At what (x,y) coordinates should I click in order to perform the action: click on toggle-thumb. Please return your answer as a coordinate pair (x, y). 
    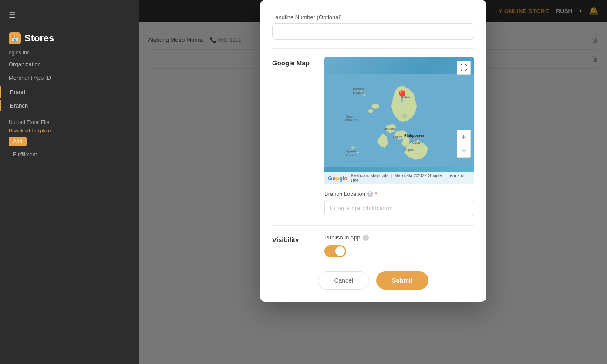
    Looking at the image, I should click on (340, 251).